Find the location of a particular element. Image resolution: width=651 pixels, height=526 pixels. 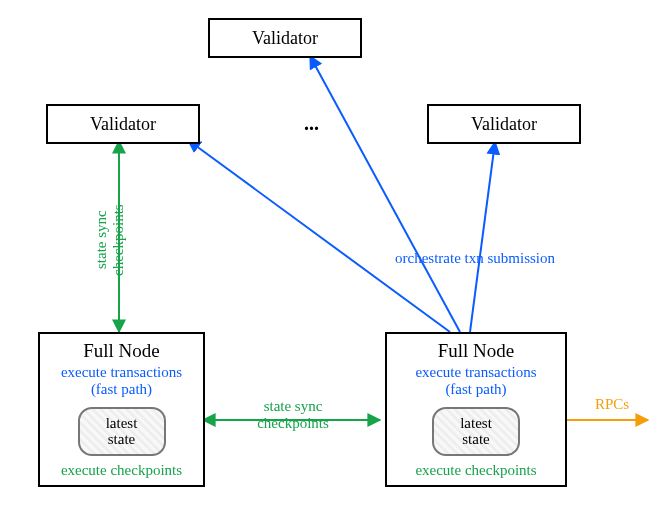

full-node-right-exec: execute transactions (fast path) is located at coordinates (476, 382).